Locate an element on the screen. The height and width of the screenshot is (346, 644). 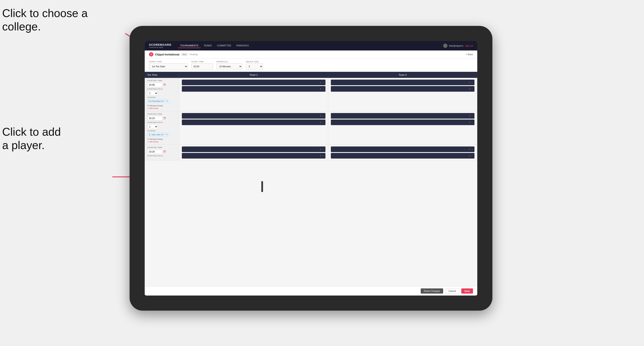
add-group-btn-1: + Add Group is located at coordinates (162, 108).